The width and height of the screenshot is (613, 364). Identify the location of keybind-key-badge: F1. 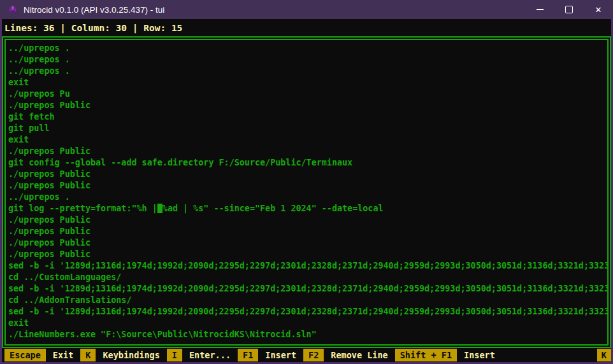
(248, 355).